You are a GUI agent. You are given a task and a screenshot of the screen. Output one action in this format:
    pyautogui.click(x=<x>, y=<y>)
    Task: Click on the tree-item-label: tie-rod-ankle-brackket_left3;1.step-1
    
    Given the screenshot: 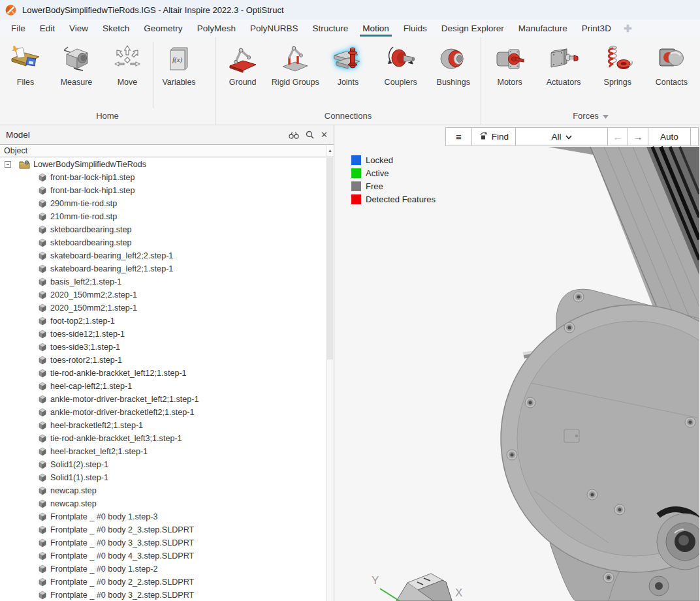 What is the action you would take?
    pyautogui.click(x=116, y=439)
    